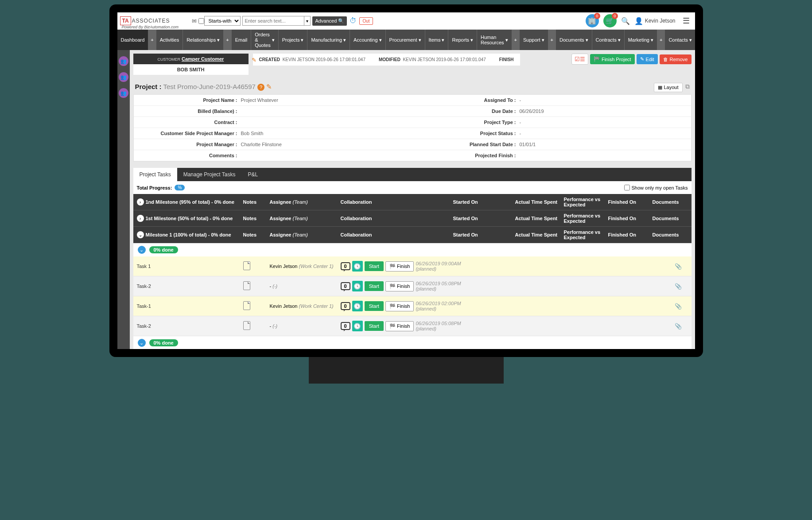 The height and width of the screenshot is (520, 812). I want to click on search-dropdown-caret: ▾, so click(307, 21).